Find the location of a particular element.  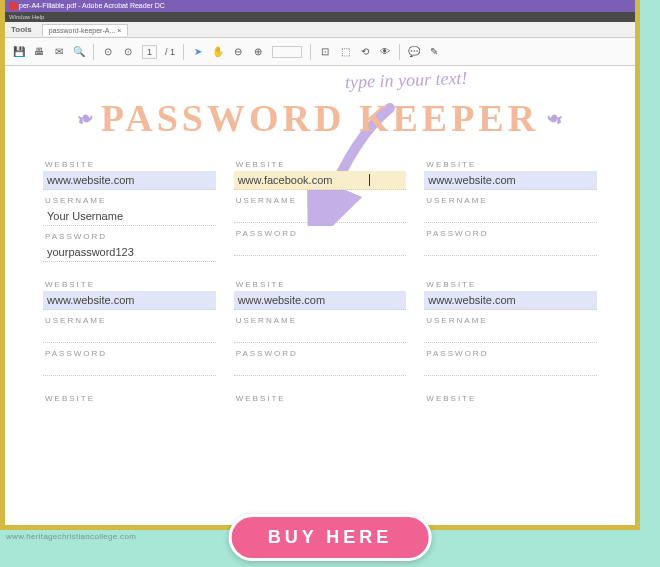

password-cell: WEBSITE www.website.com USERNAME Your Us… is located at coordinates (130, 212).